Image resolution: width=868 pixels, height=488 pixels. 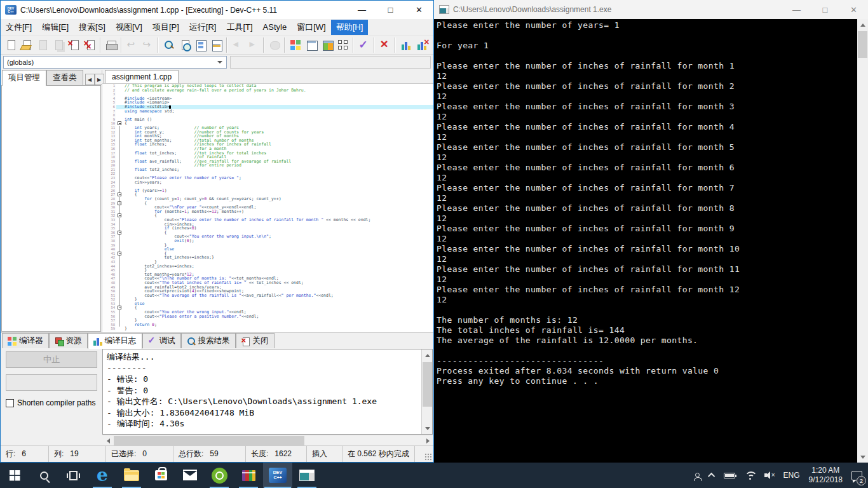 I want to click on code-line: 9int main (), so click(x=268, y=119).